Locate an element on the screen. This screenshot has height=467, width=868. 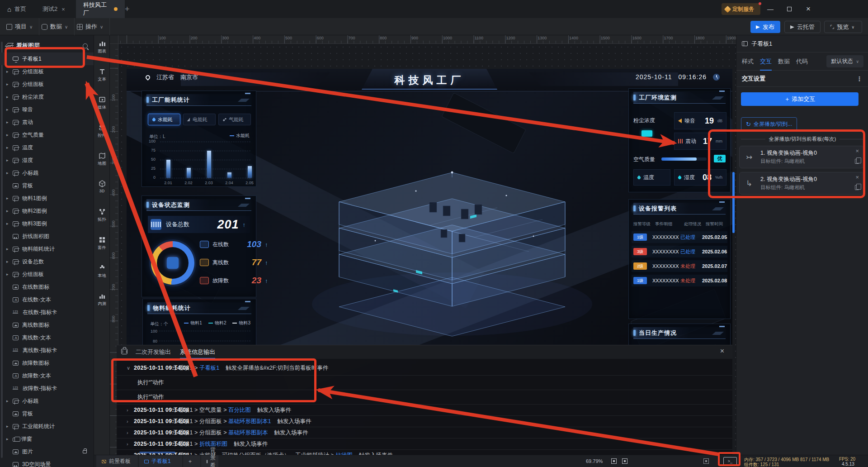
layer-item-物料2图例: ▸物料2图例 is located at coordinates (47, 211).